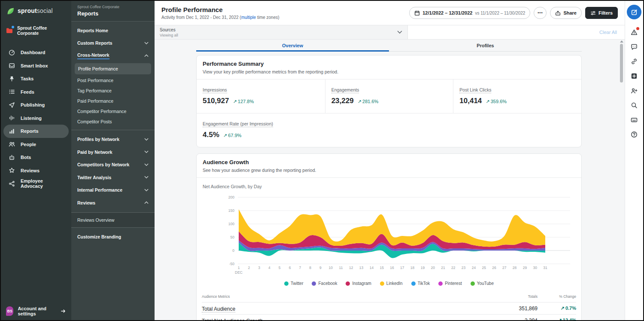 This screenshot has height=321, width=644. I want to click on summary-description: View your key profile performance metric…, so click(389, 72).